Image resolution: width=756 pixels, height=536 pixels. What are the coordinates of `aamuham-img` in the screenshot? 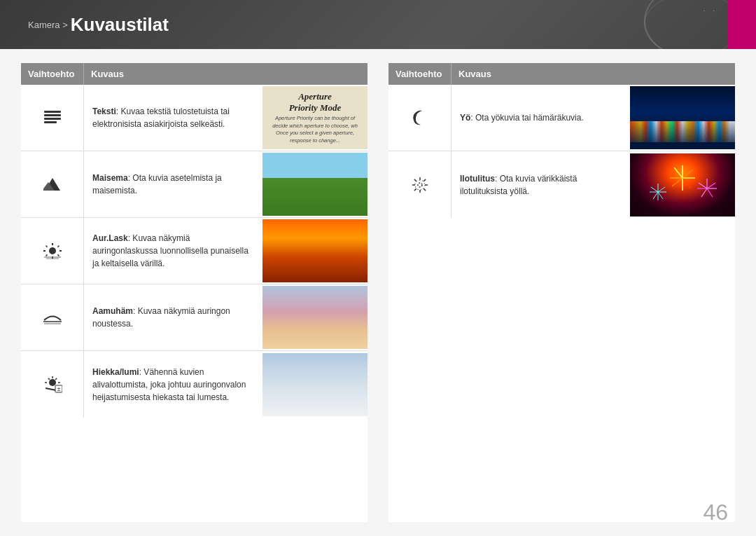 It's located at (315, 317).